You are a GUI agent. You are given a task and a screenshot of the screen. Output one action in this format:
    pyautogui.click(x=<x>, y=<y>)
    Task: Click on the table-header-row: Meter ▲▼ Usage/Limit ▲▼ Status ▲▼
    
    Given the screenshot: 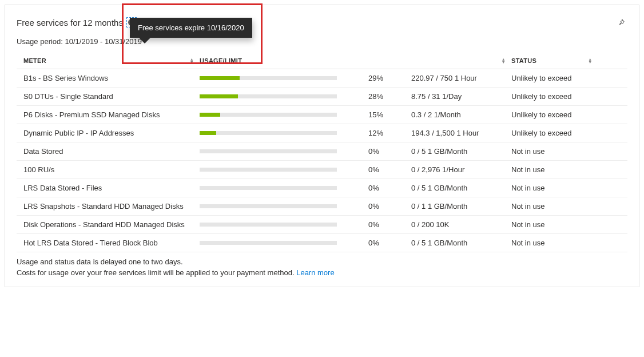 What is the action you would take?
    pyautogui.click(x=322, y=61)
    